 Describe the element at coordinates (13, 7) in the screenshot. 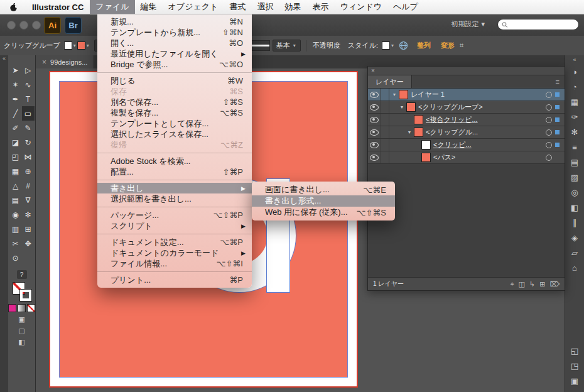

I see `apple-menu` at that location.